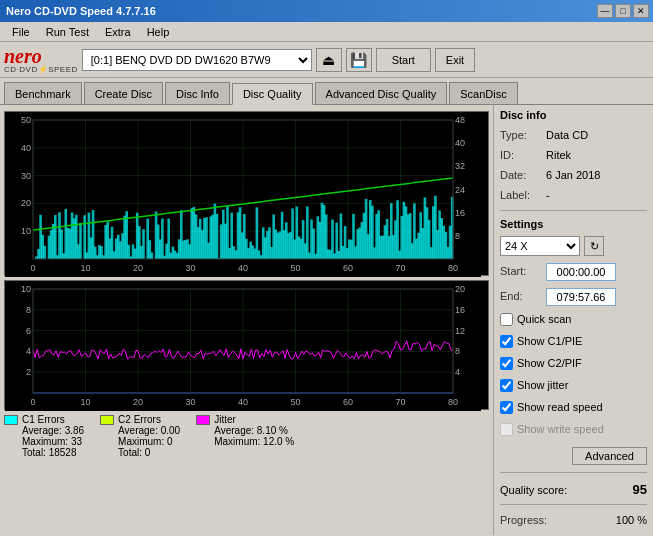 This screenshot has height=536, width=653. Describe the element at coordinates (523, 155) in the screenshot. I see `id-label: ID:` at that location.